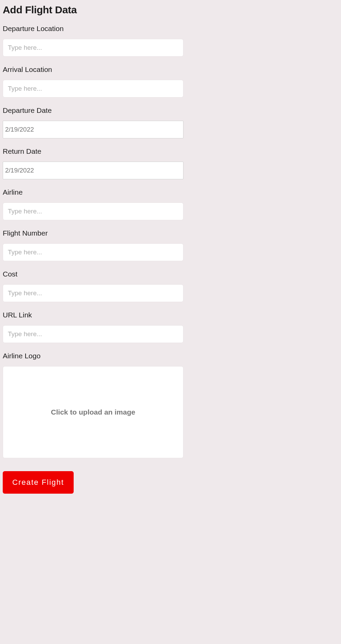 The width and height of the screenshot is (341, 644). Describe the element at coordinates (170, 41) in the screenshot. I see `departure-location-group: Departure Location` at that location.